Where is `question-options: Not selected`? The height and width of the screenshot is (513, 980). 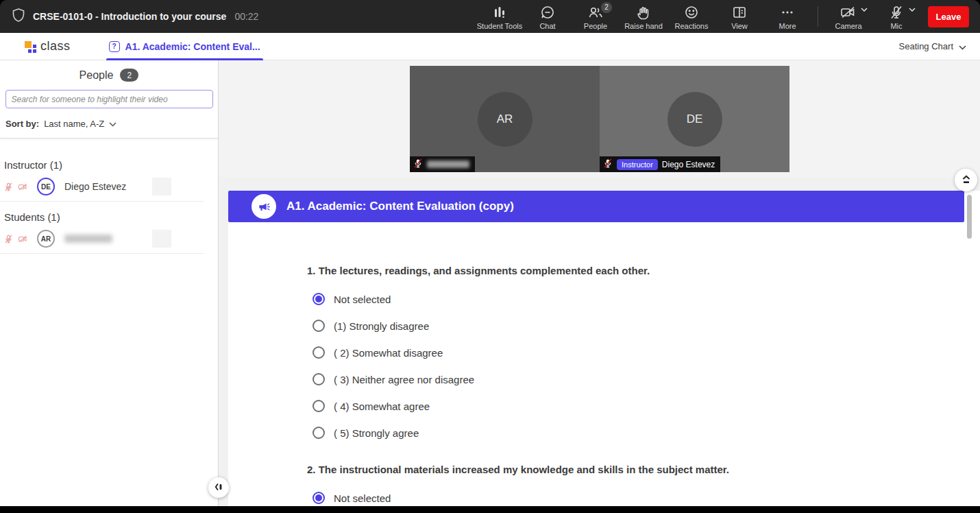 question-options: Not selected is located at coordinates (633, 498).